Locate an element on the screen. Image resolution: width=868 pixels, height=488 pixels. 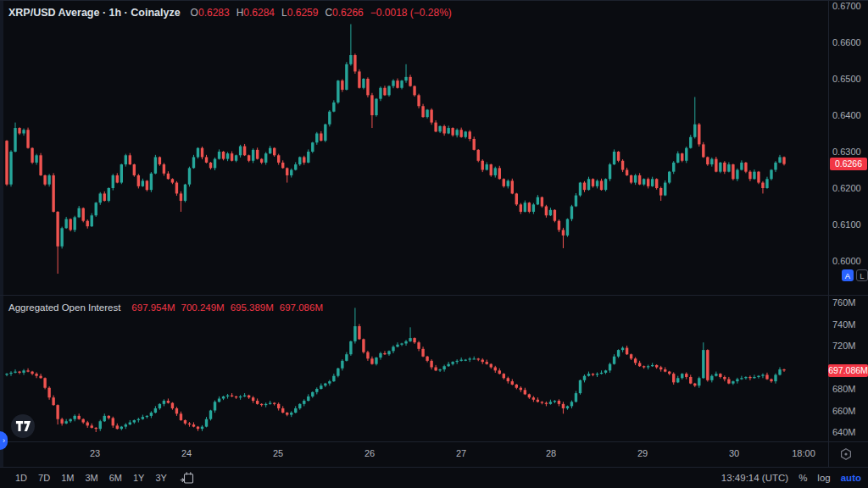
bottom-toolbar: 1D7D1M3M6M1Y3Y 13:49:14 (UTC) % log auto is located at coordinates (434, 478).